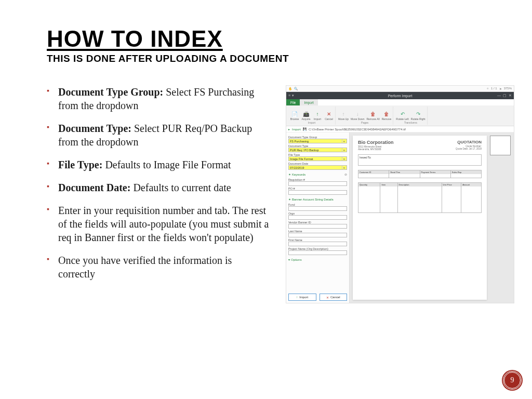 This screenshot has height=399, width=532. What do you see at coordinates (296, 129) in the screenshot?
I see `path-label: Import` at bounding box center [296, 129].